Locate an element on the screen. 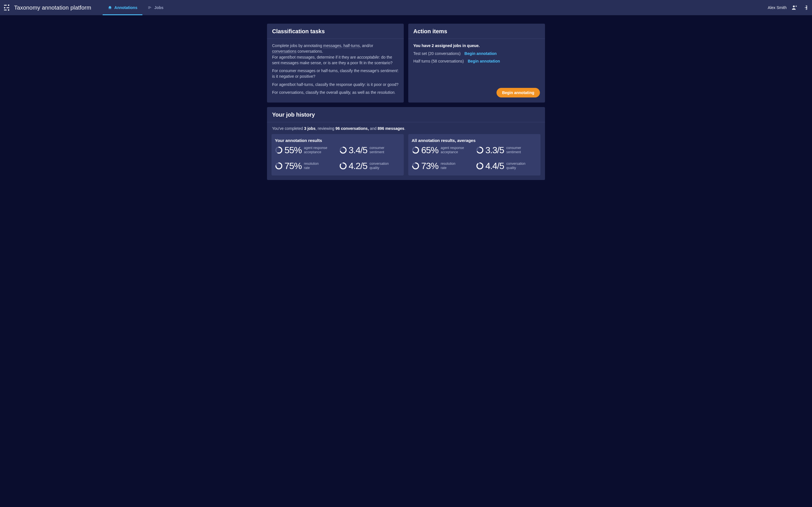 The width and height of the screenshot is (812, 507). card-footer: Begin annotating is located at coordinates (476, 95).